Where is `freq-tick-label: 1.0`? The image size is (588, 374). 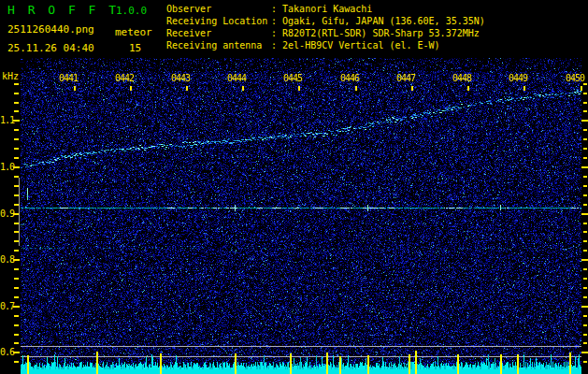 freq-tick-label: 1.0 is located at coordinates (7, 167).